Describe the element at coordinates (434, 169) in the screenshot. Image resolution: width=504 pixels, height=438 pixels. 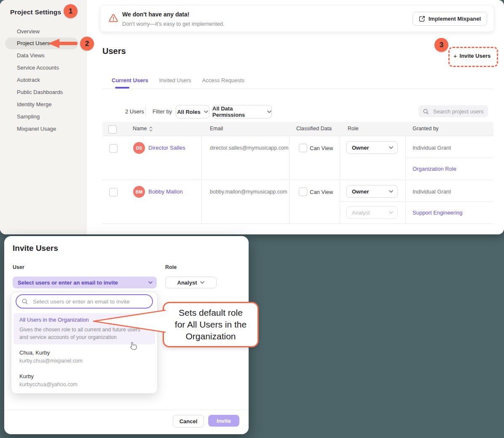
I see `granted-by-link: Organization Role` at that location.